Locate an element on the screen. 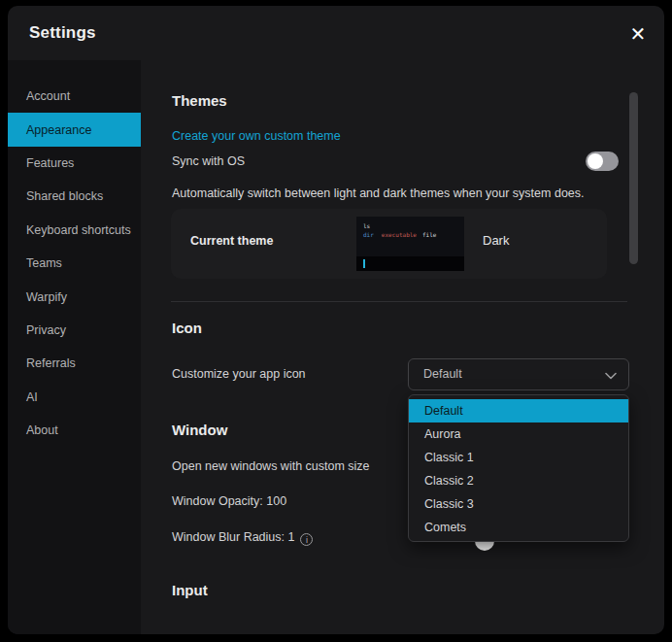 The image size is (672, 642). current-theme-value: Dark is located at coordinates (495, 241).